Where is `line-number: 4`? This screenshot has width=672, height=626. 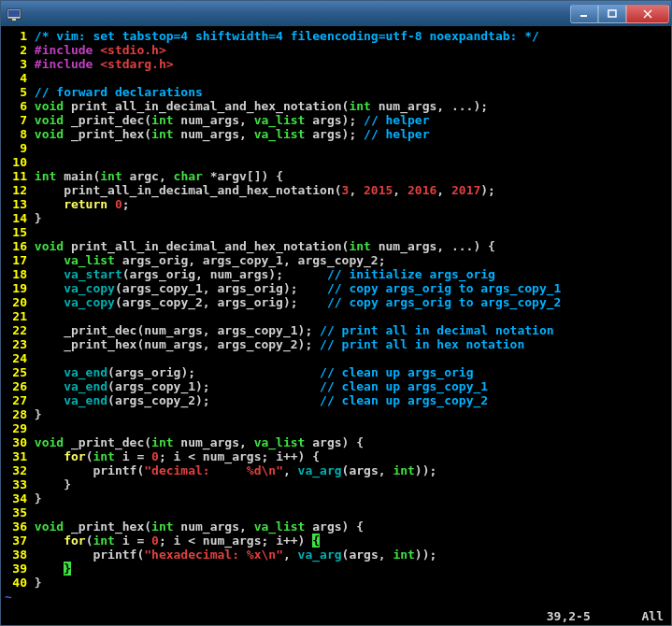
line-number: 4 is located at coordinates (16, 78).